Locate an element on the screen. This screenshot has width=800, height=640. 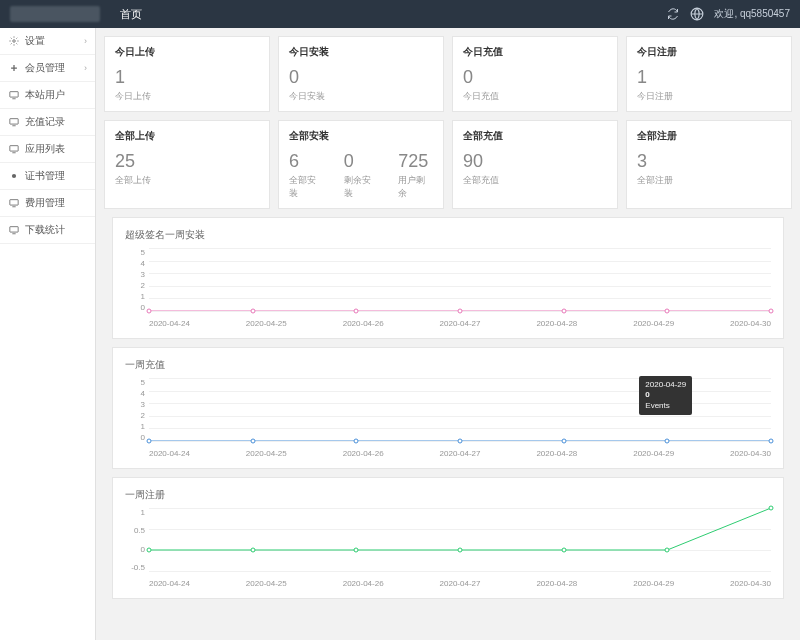
stat-value: 25 is located at coordinates (133, 162).